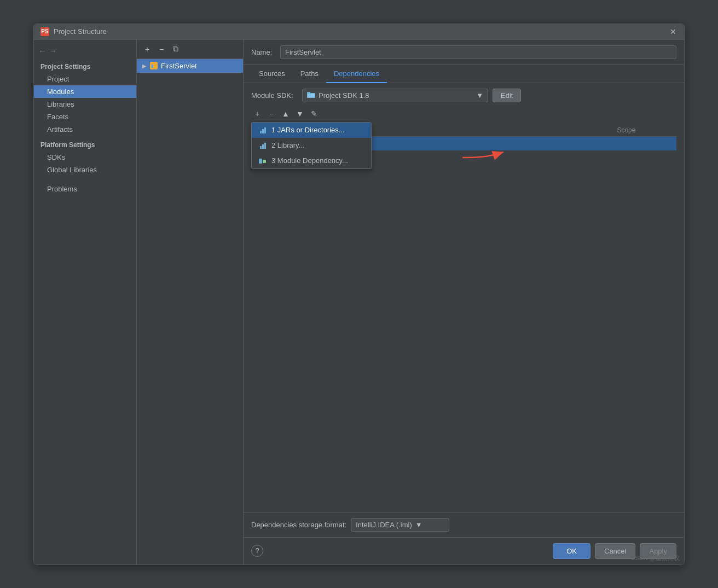  What do you see at coordinates (190, 302) in the screenshot?
I see `middle-panel: + − ⧉ ▶ FirstServlet` at bounding box center [190, 302].